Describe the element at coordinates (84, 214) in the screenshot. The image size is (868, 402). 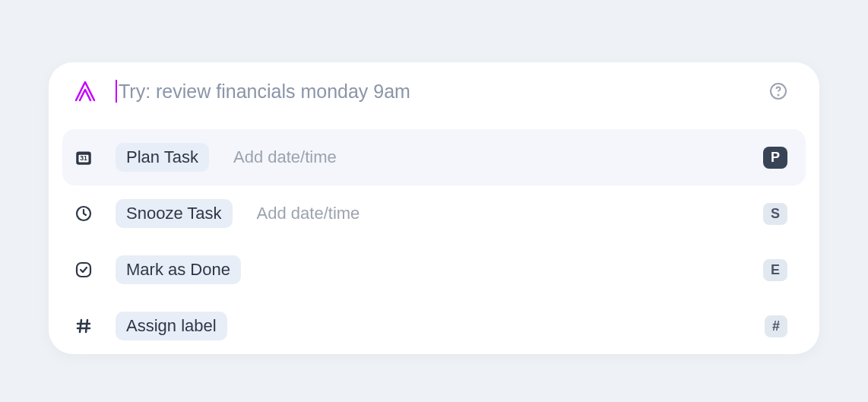
I see `clock-icon` at that location.